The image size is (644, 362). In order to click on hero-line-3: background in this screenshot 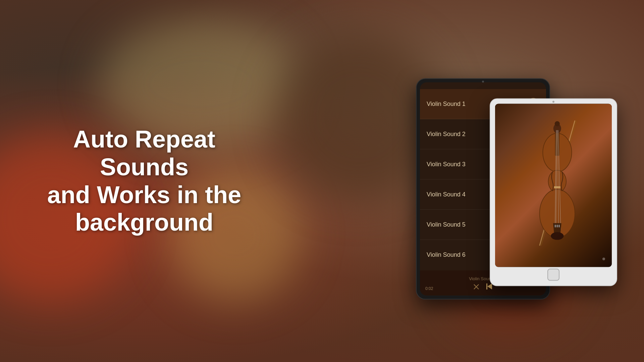, I will do `click(144, 223)`.